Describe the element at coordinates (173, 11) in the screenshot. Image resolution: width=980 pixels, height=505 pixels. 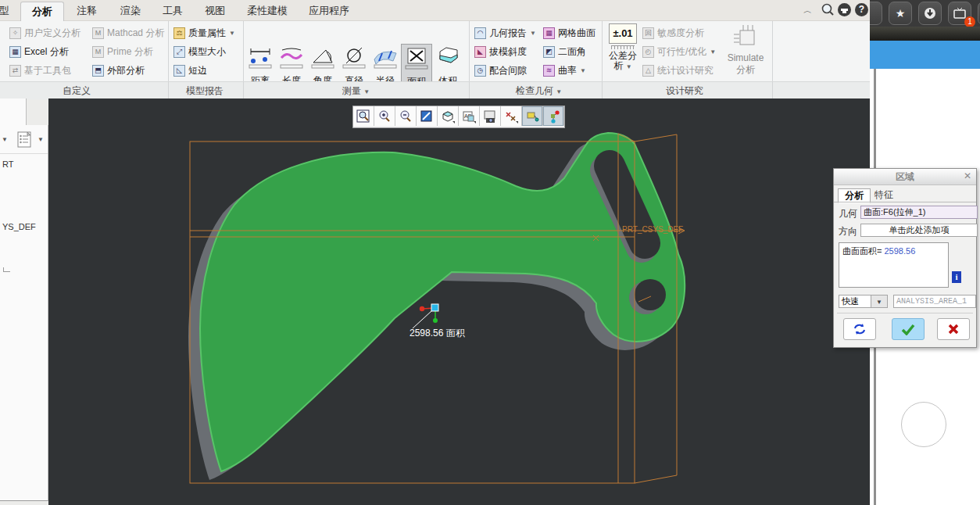
I see `tab-tools: 工具` at that location.